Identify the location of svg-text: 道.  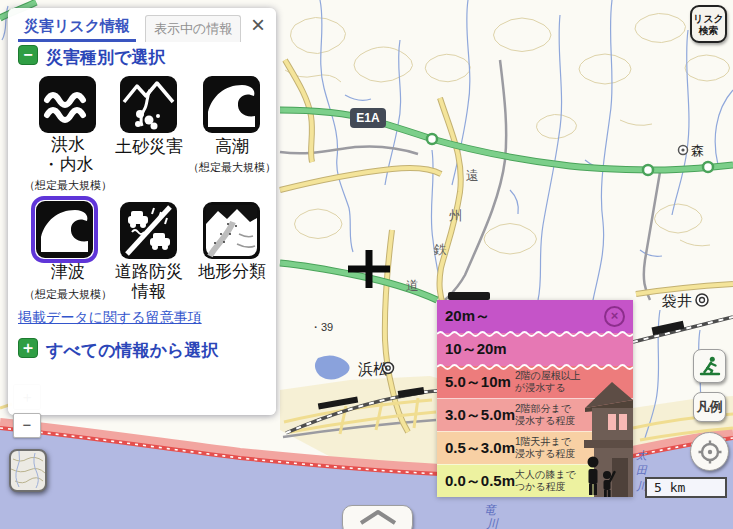
(412, 286).